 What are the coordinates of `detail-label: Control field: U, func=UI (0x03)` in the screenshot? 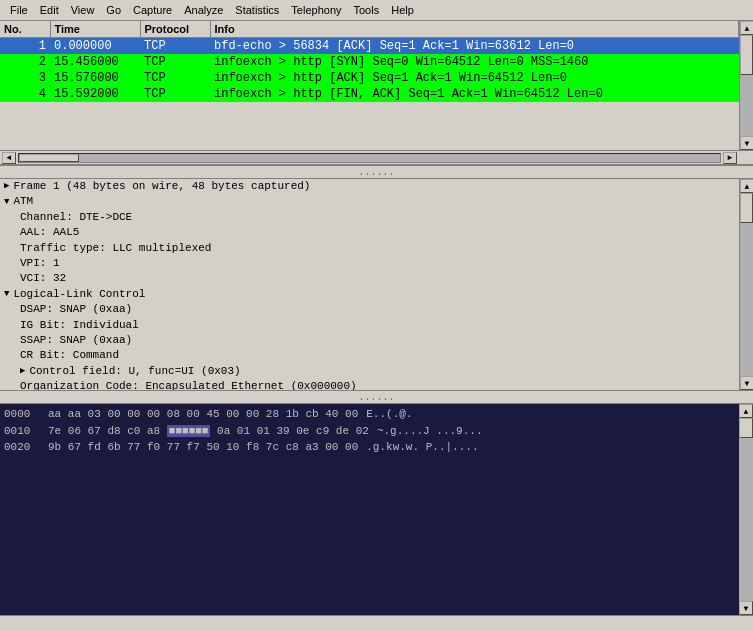 It's located at (134, 372).